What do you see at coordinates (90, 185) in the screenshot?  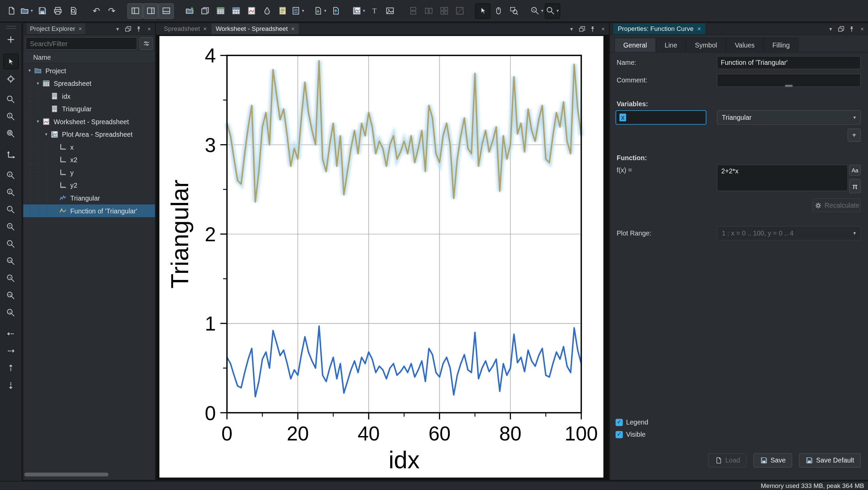 I see `tree-item-y2: y2` at bounding box center [90, 185].